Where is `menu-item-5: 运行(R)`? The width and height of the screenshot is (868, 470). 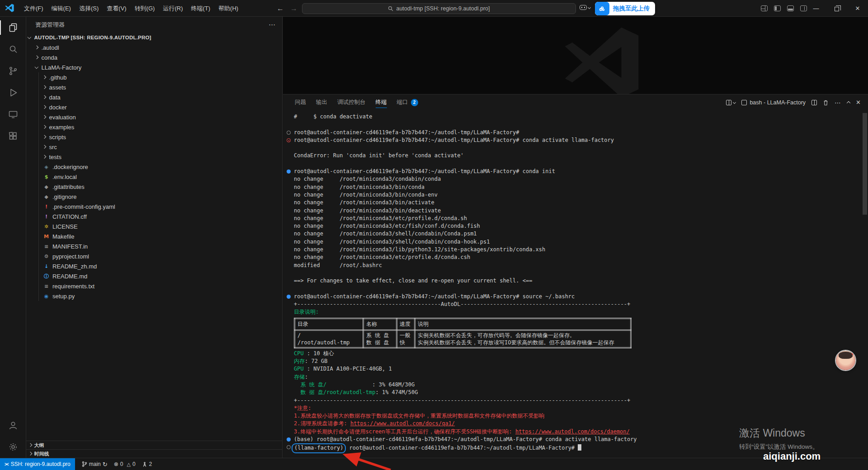 menu-item-5: 运行(R) is located at coordinates (173, 8).